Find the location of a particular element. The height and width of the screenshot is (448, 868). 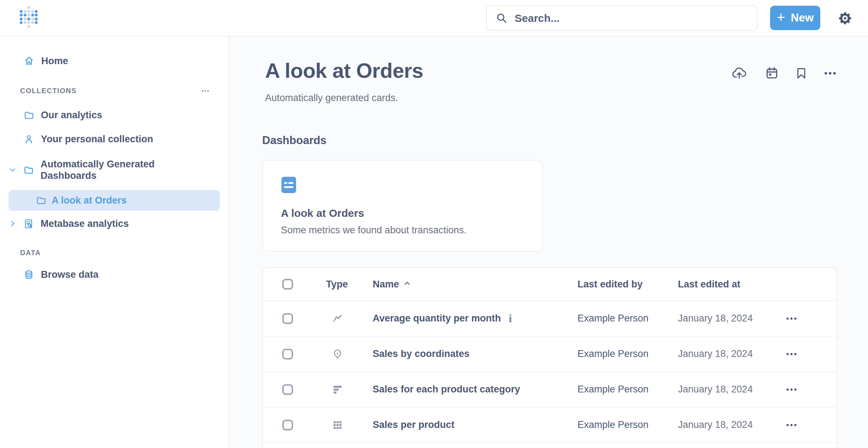

sidebar-item-label: A look at Orders is located at coordinates (89, 201).